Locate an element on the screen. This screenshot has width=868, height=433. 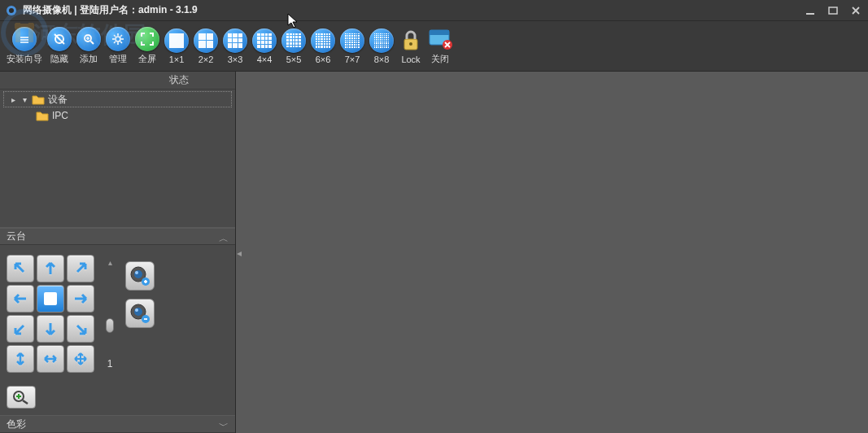
ptz-up-right-button is located at coordinates (81, 269).